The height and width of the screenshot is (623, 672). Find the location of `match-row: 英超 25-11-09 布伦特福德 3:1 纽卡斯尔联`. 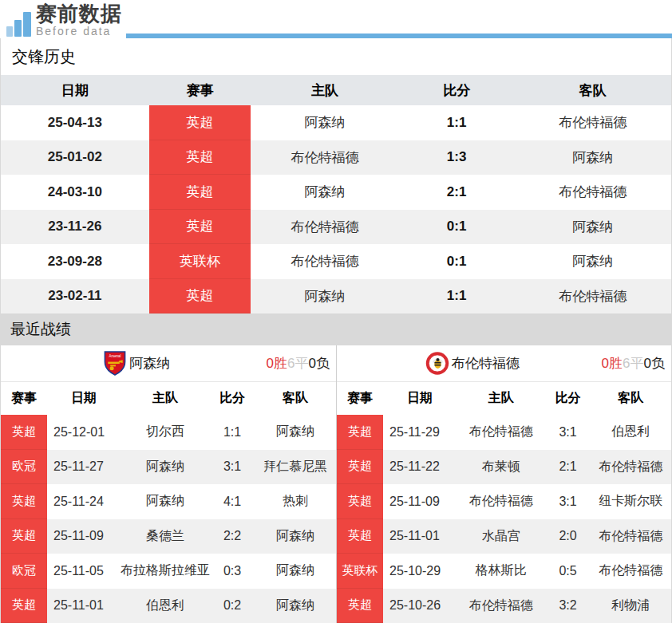

match-row: 英超 25-11-09 布伦特福德 3:1 纽卡斯尔联 is located at coordinates (504, 502).